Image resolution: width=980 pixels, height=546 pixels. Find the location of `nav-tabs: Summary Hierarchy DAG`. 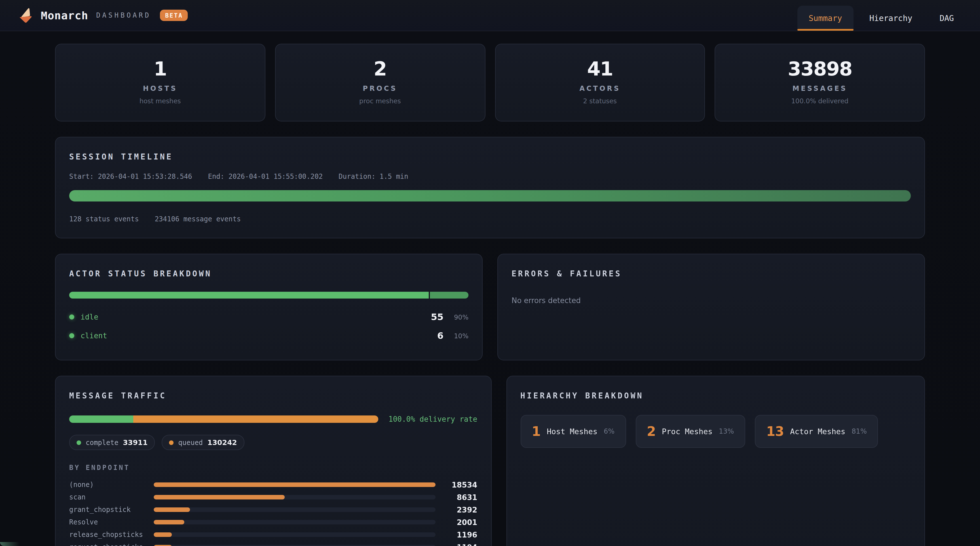

nav-tabs: Summary Hierarchy DAG is located at coordinates (881, 15).